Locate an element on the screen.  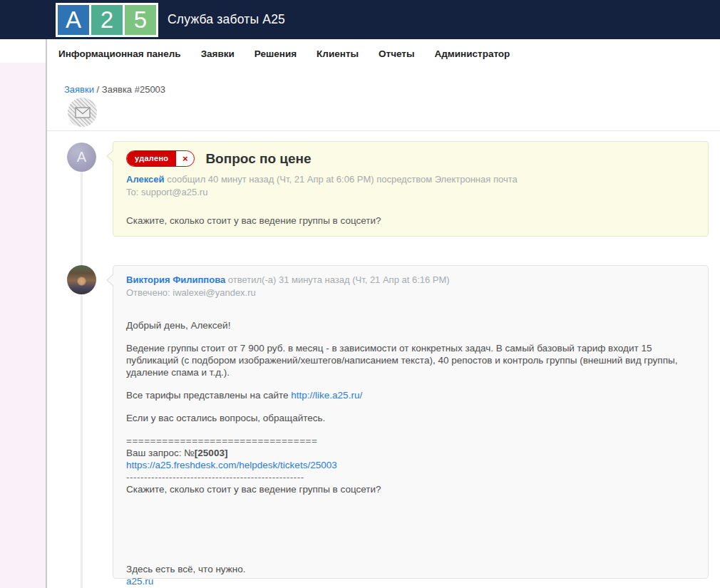
requester-avatar: A is located at coordinates (81, 157).